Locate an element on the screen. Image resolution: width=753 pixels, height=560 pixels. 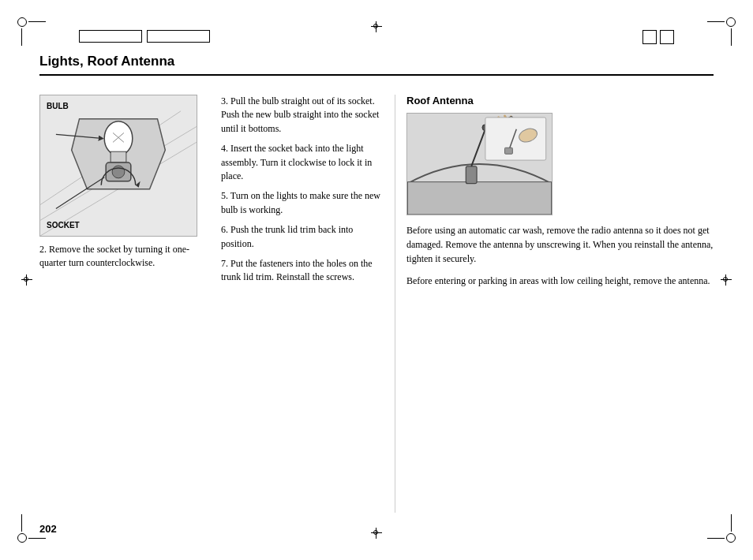
corner-mark-tr is located at coordinates (729, 24).